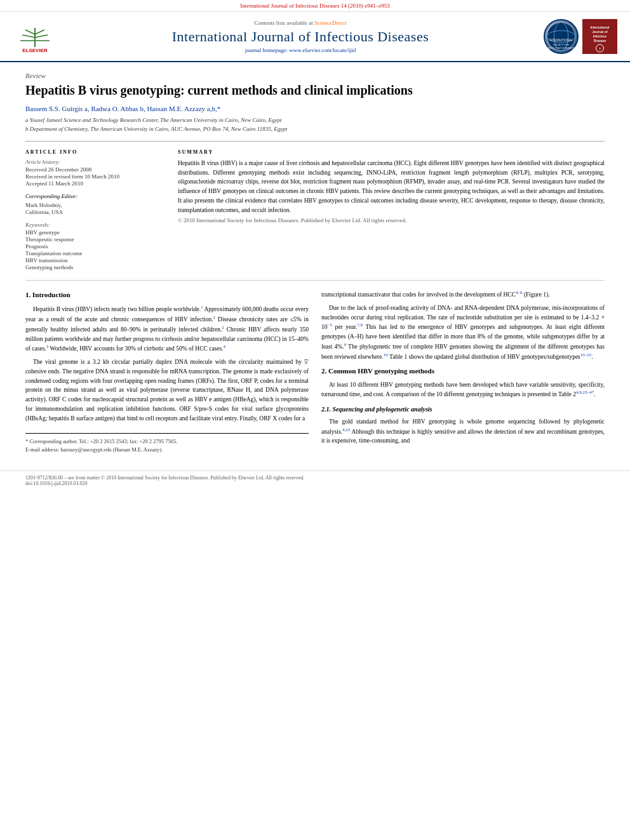 The image size is (630, 840). Describe the element at coordinates (315, 130) in the screenshot. I see `affiliation-2: b Department of Chemistry, The American …` at that location.